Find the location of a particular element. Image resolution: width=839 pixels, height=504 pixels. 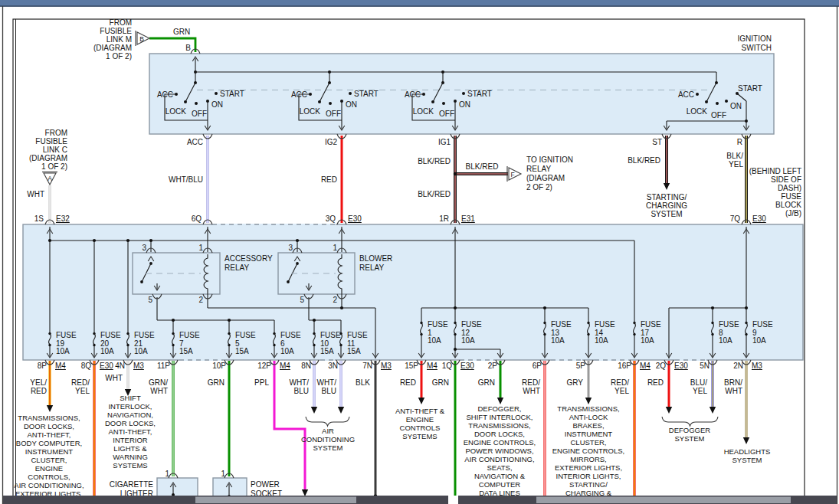

fuse-block-caption: (J/B) is located at coordinates (794, 213).